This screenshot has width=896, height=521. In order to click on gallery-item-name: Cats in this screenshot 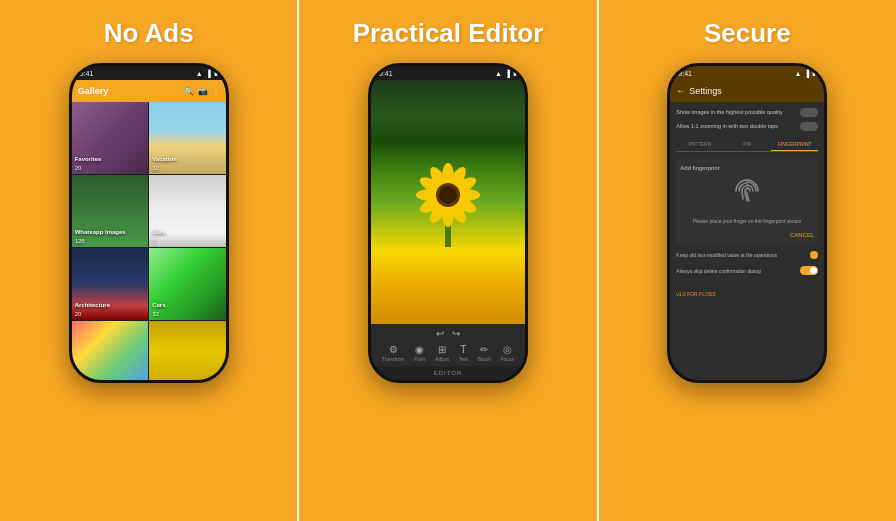, I will do `click(158, 232)`.